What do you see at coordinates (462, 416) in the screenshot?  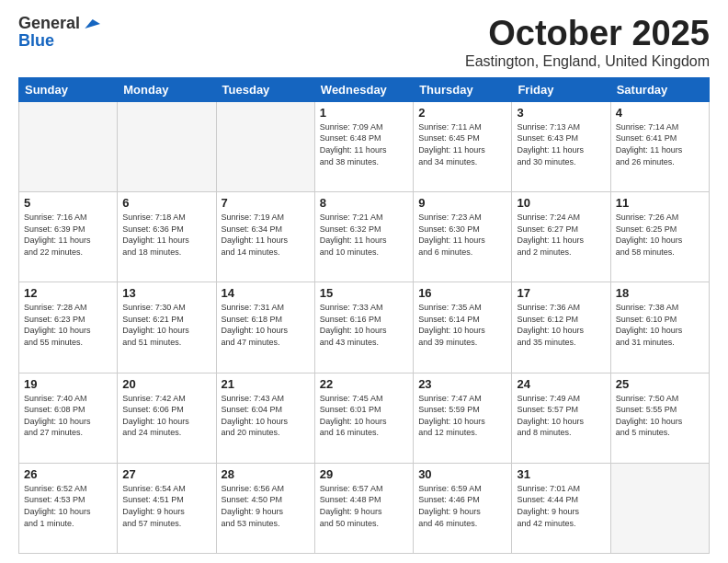 I see `day-info: Sunrise: 7:47 AM Sunset: 5:59 PM Dayligh…` at bounding box center [462, 416].